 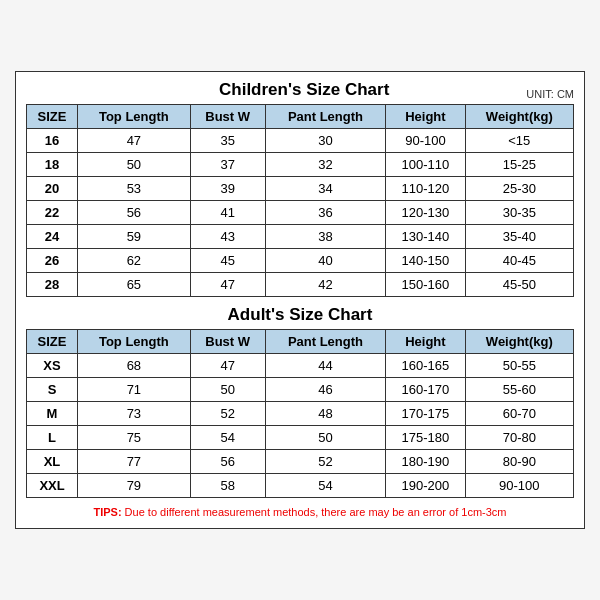 What do you see at coordinates (52, 189) in the screenshot?
I see `table-cell: 20` at bounding box center [52, 189].